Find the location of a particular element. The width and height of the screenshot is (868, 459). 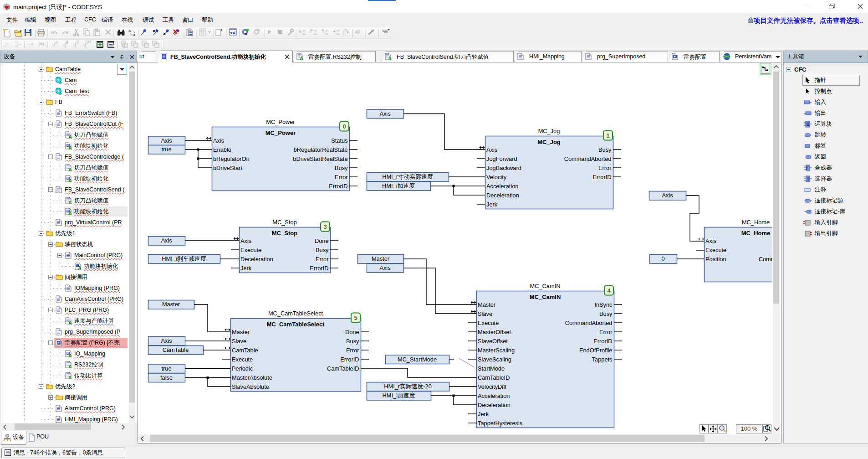

svg-text: MC_Power is located at coordinates (281, 133).